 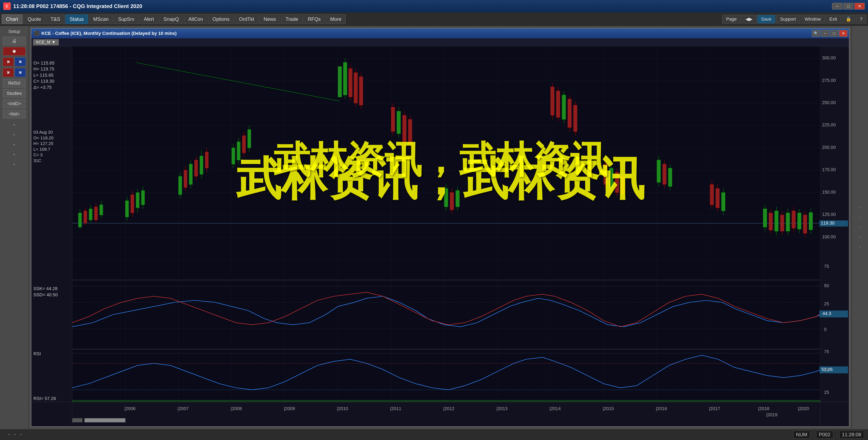 I want to click on page-button: Page, so click(x=731, y=19).